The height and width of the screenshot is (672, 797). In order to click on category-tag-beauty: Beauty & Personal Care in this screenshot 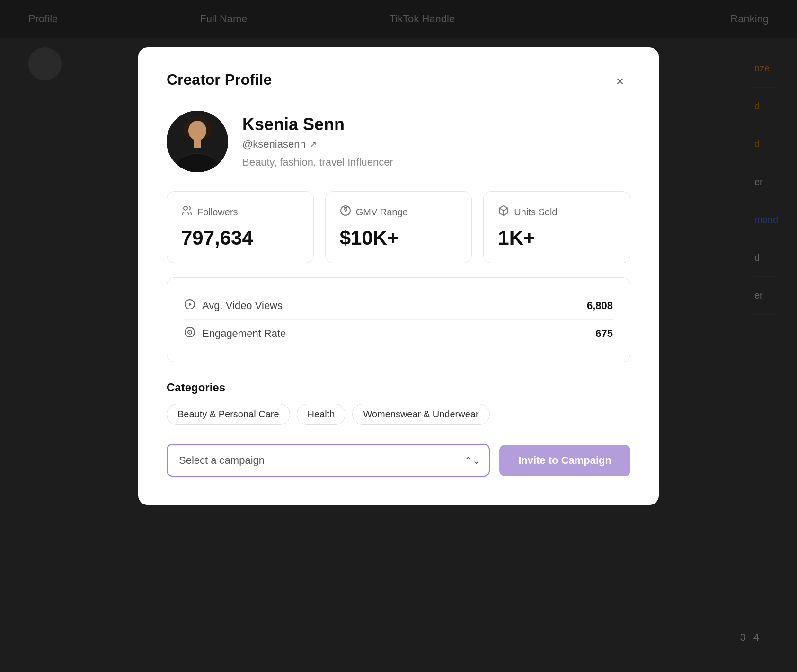, I will do `click(228, 415)`.